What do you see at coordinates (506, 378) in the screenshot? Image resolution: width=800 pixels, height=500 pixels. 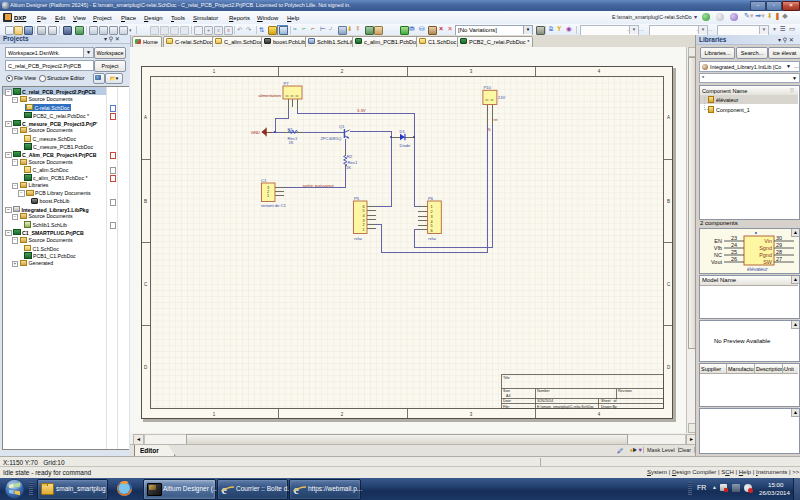 I see `svg-text: Title` at bounding box center [506, 378].